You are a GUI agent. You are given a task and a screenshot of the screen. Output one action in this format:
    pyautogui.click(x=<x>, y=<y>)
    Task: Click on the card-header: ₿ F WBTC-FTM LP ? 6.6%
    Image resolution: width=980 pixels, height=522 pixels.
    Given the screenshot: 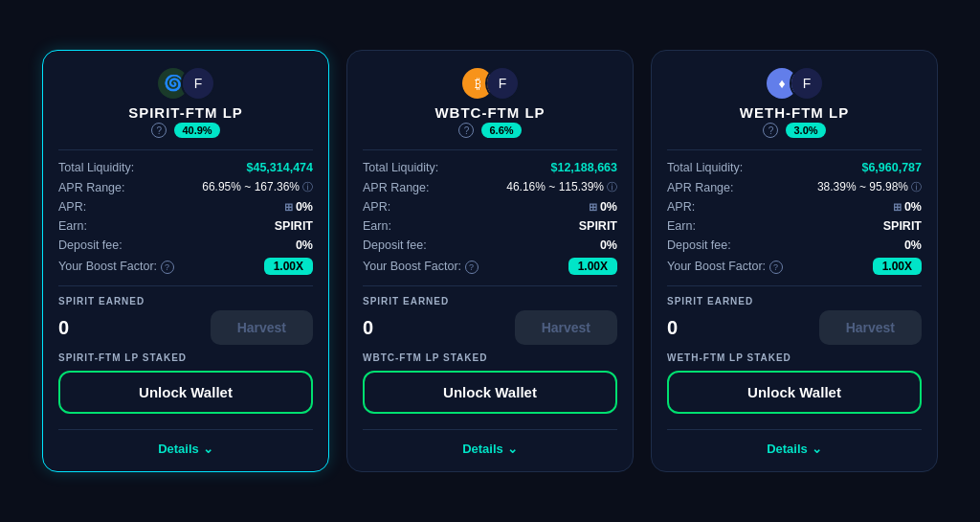 What is the action you would take?
    pyautogui.click(x=490, y=102)
    